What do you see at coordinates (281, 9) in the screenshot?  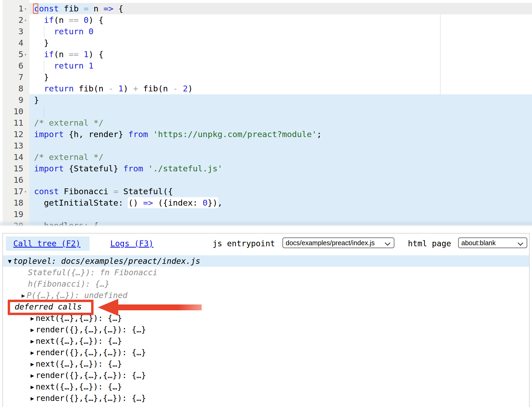 I see `code-line-1: const fib = n => {` at bounding box center [281, 9].